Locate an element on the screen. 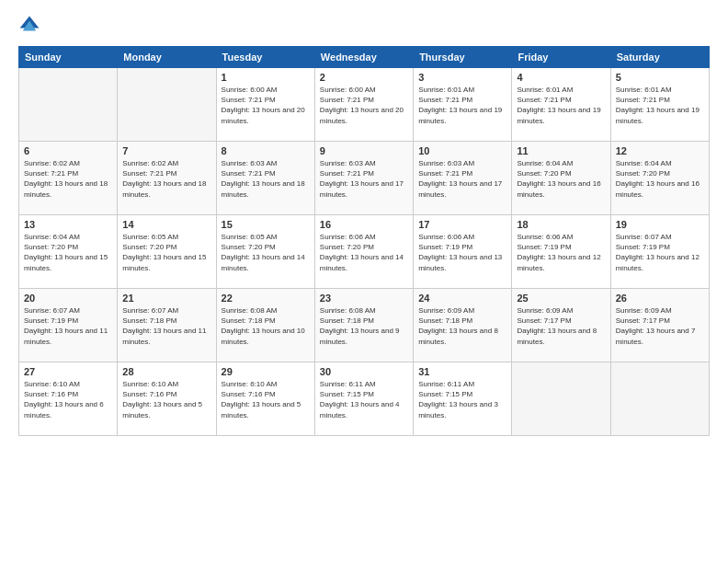 The width and height of the screenshot is (728, 563). day-number: 7 is located at coordinates (166, 151).